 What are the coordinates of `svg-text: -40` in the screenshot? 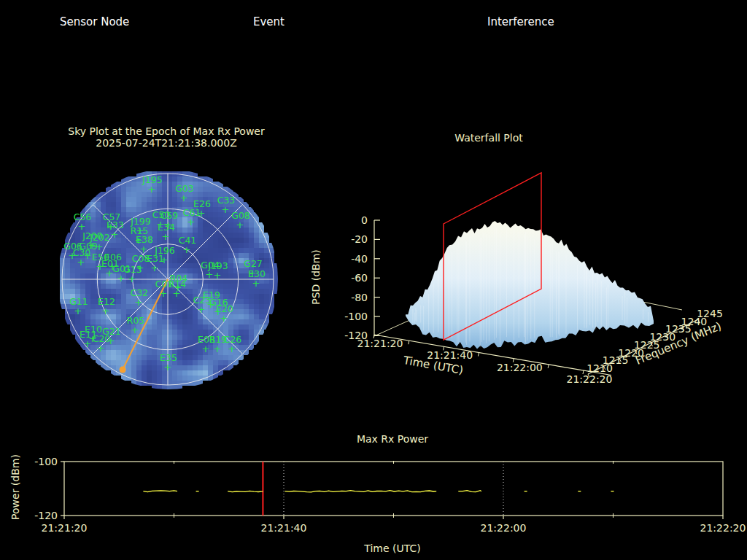 It's located at (359, 259).